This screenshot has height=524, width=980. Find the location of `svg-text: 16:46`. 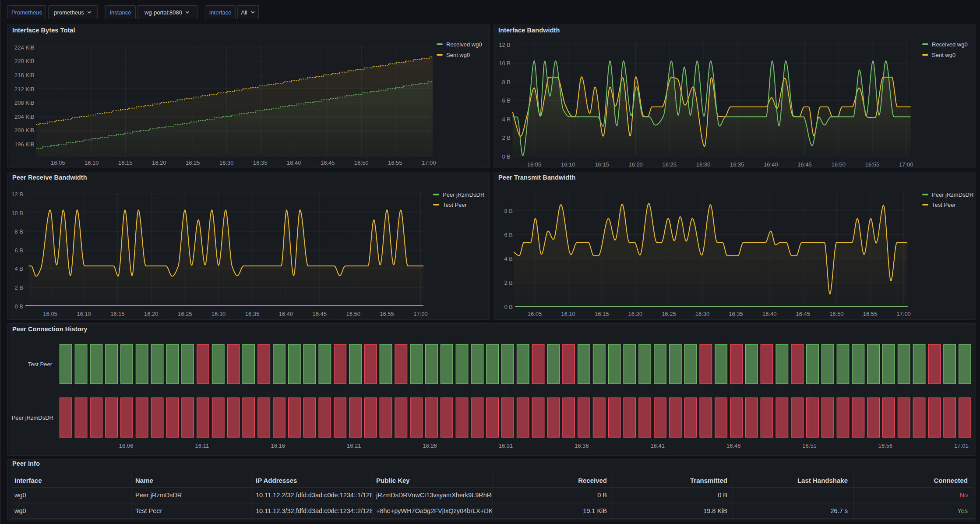

svg-text: 16:46 is located at coordinates (734, 446).